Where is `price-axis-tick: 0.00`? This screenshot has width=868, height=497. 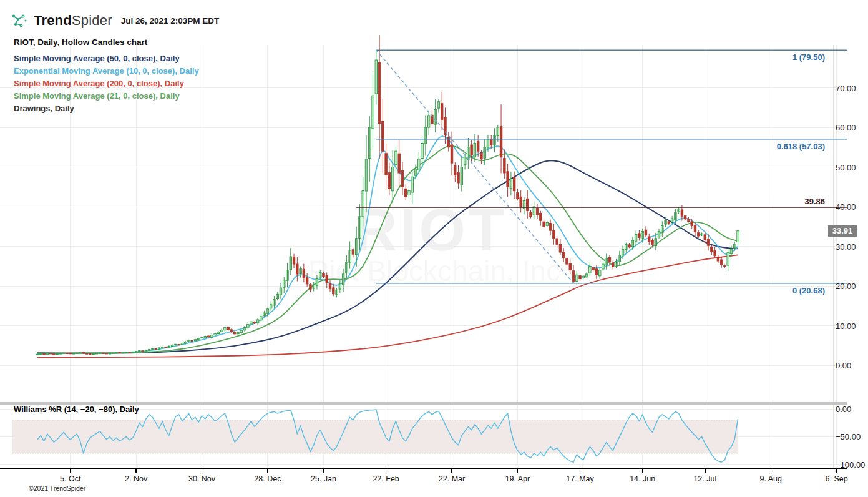
price-axis-tick: 0.00 is located at coordinates (844, 366).